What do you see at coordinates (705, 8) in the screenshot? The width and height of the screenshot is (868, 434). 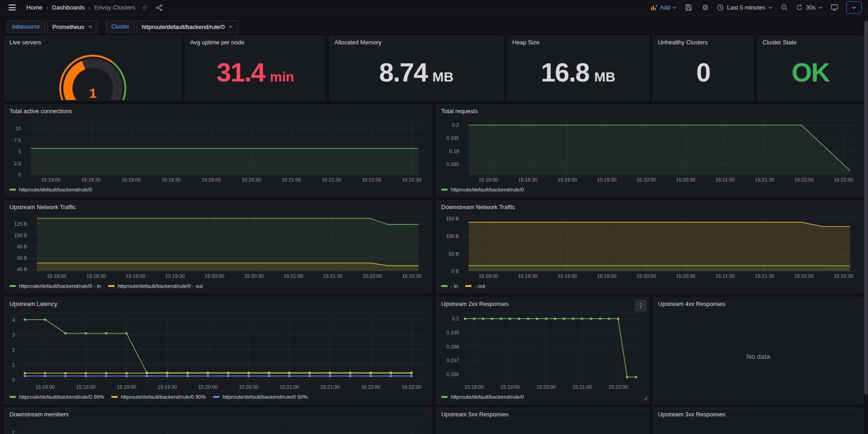 I see `gear-icon: ⚙` at bounding box center [705, 8].